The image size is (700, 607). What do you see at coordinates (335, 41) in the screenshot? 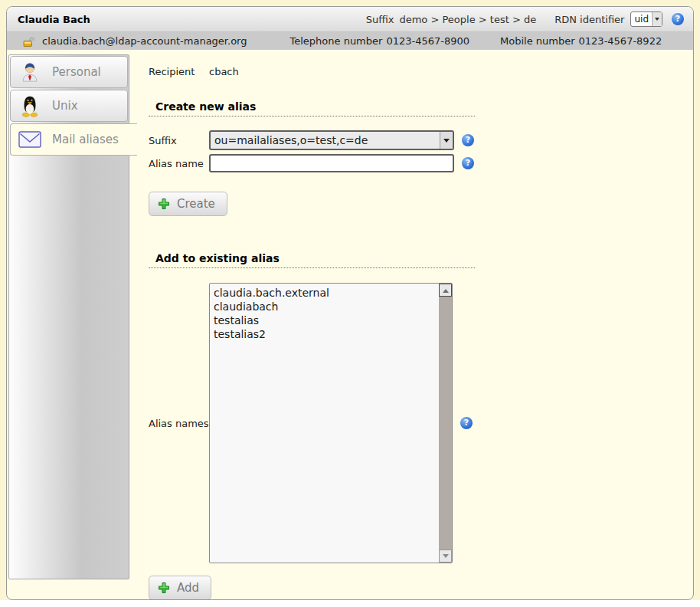
I see `telephone-label: Telephone number` at bounding box center [335, 41].